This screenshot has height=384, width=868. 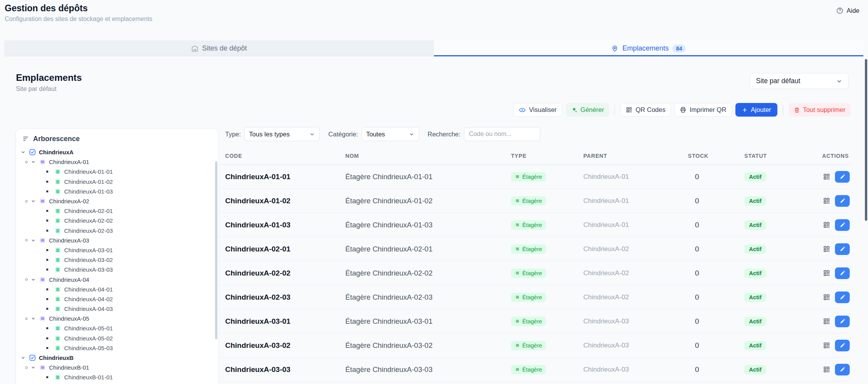 What do you see at coordinates (115, 348) in the screenshot?
I see `tree-item: ChindrieuxA-05-03` at bounding box center [115, 348].